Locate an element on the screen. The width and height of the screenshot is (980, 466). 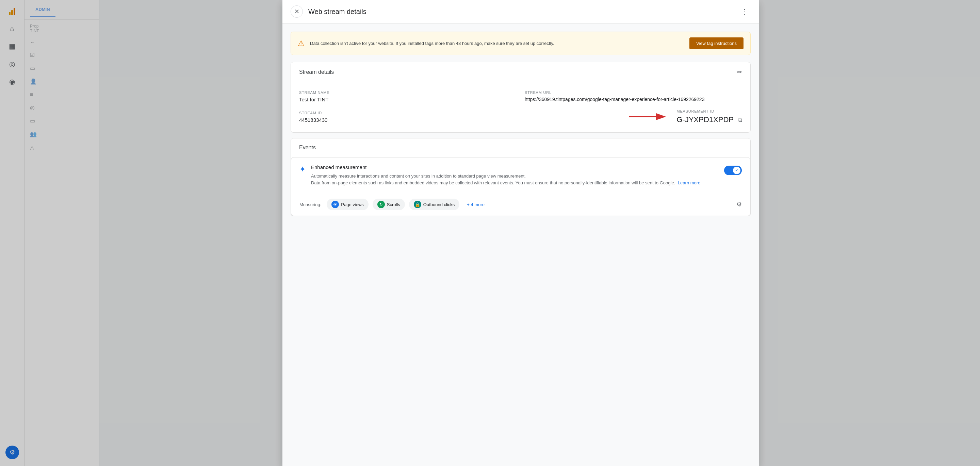
stream-url-value: https://360919.tintpages.com/google-tag-… is located at coordinates (633, 99).